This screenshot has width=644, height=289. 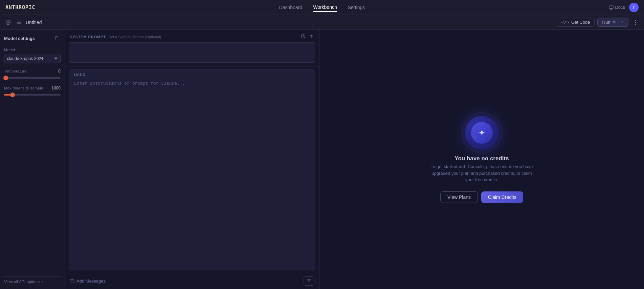 I want to click on claim-credits-button: Claim Credits, so click(x=502, y=197).